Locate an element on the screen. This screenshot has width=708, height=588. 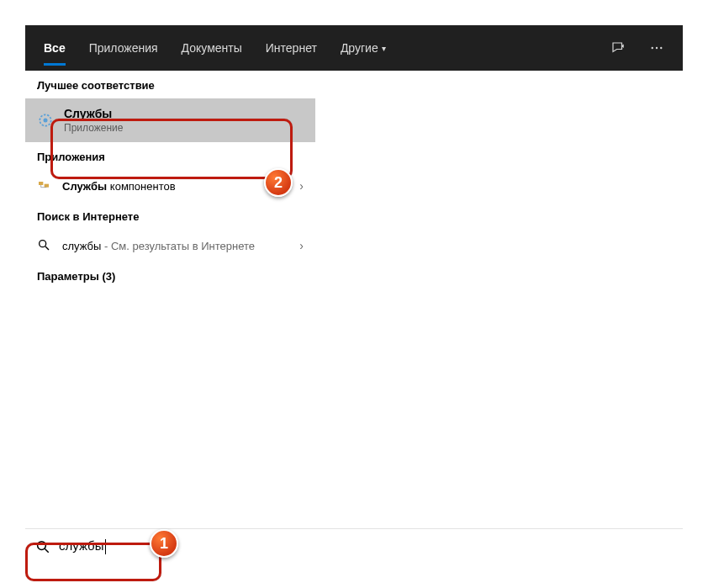
search-input-text: службы is located at coordinates (82, 545).